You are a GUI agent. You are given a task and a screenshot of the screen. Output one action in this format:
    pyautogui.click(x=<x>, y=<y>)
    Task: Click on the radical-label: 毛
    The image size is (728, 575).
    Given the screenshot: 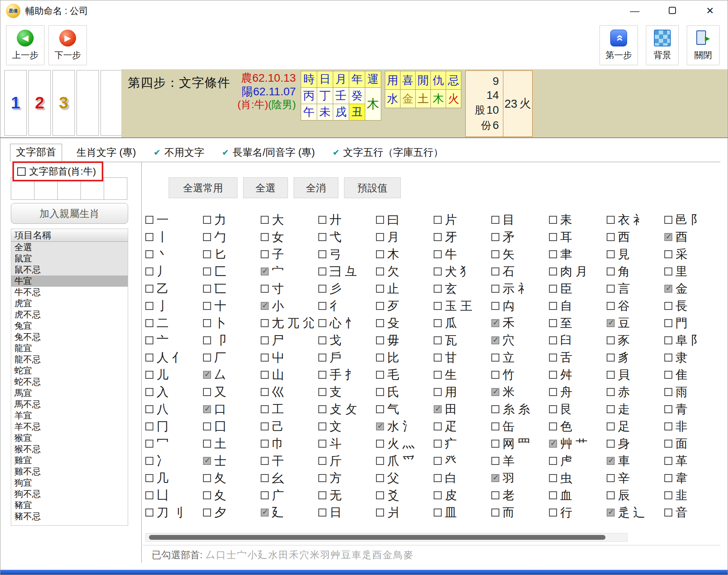 What is the action you would take?
    pyautogui.click(x=393, y=375)
    